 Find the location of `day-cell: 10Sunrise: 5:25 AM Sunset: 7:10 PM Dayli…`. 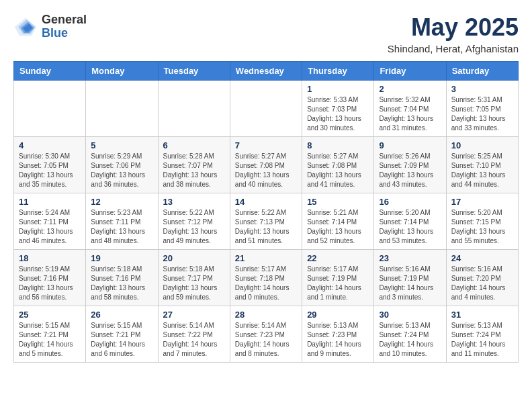

day-cell: 10Sunrise: 5:25 AM Sunset: 7:10 PM Dayli… is located at coordinates (482, 165).